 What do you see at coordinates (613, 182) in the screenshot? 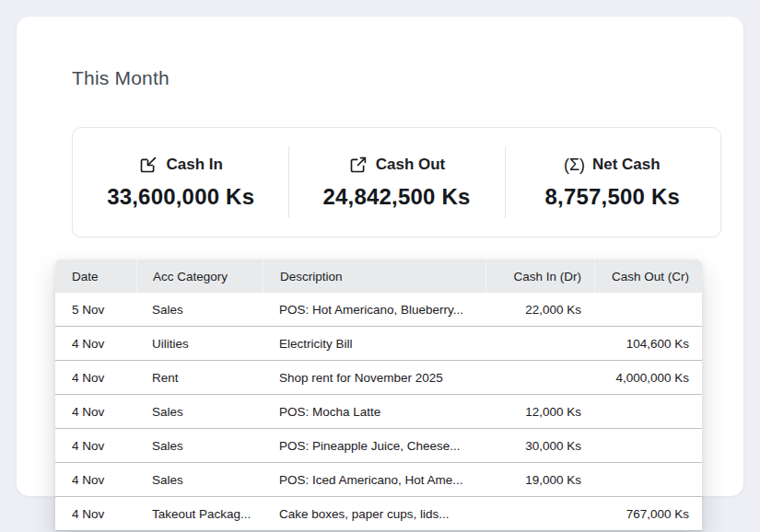
I see `summary-net-cash: (Σ) Net Cash 8,757,500 Ks` at bounding box center [613, 182].